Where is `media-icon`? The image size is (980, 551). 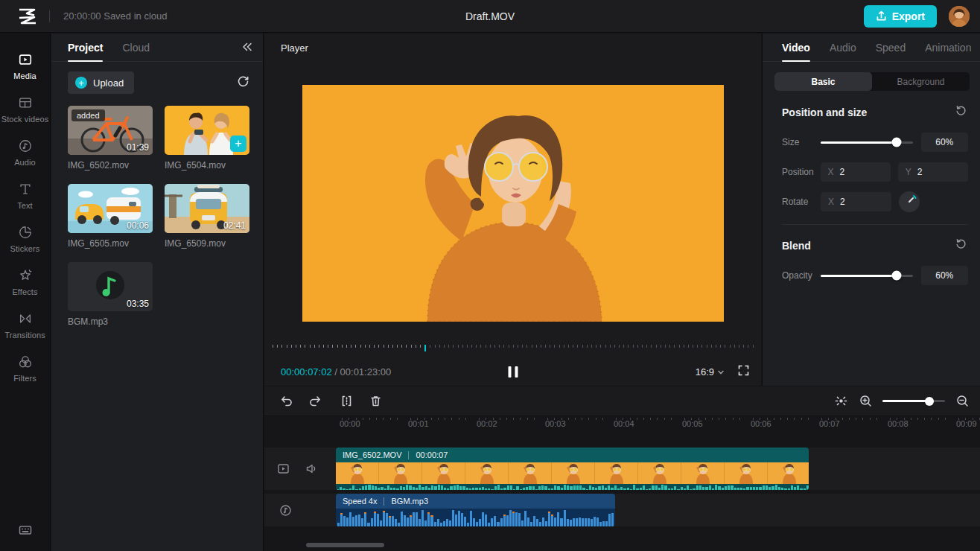 media-icon is located at coordinates (25, 60).